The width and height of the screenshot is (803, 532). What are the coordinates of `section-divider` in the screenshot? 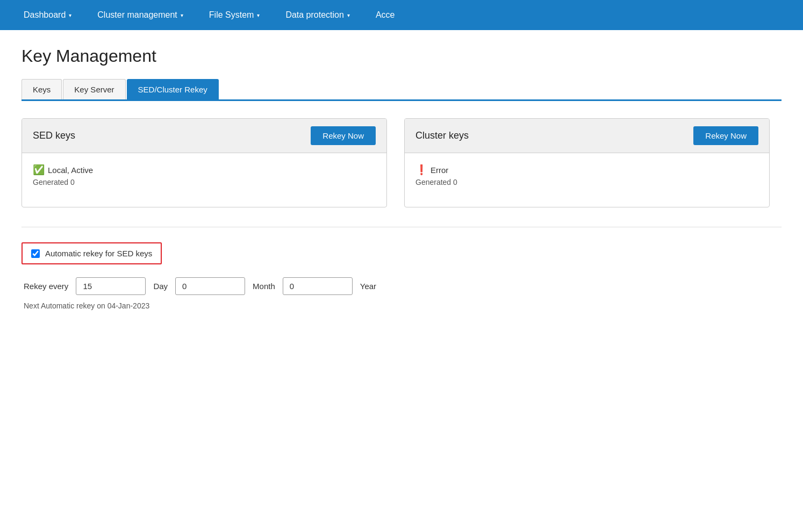 It's located at (402, 227).